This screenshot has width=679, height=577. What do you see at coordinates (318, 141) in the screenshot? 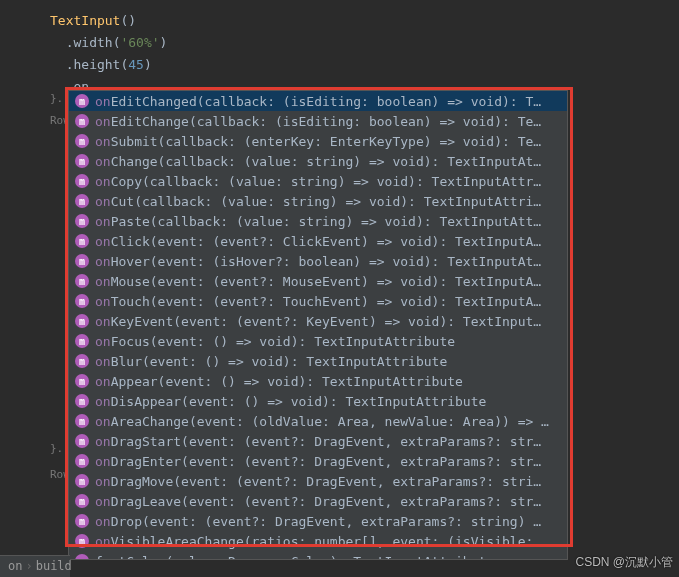
I see `completion-item: monSubmit(callback: (enterKey: EnterKeyT…` at bounding box center [318, 141].